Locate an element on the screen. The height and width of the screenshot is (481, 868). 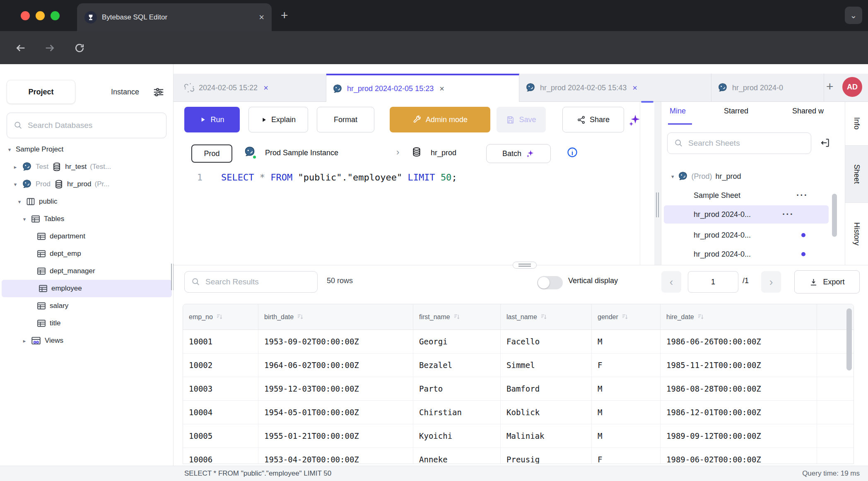
back-icon is located at coordinates (21, 48).